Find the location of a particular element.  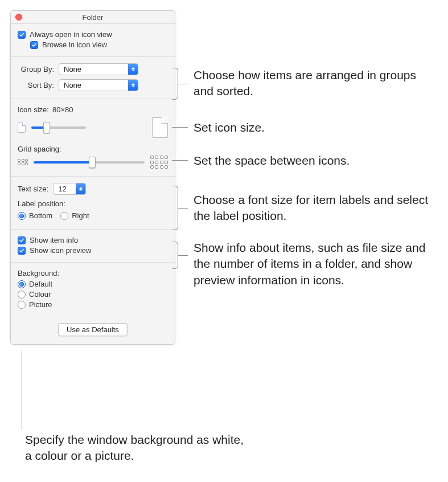

popup-value: 12 is located at coordinates (62, 189).